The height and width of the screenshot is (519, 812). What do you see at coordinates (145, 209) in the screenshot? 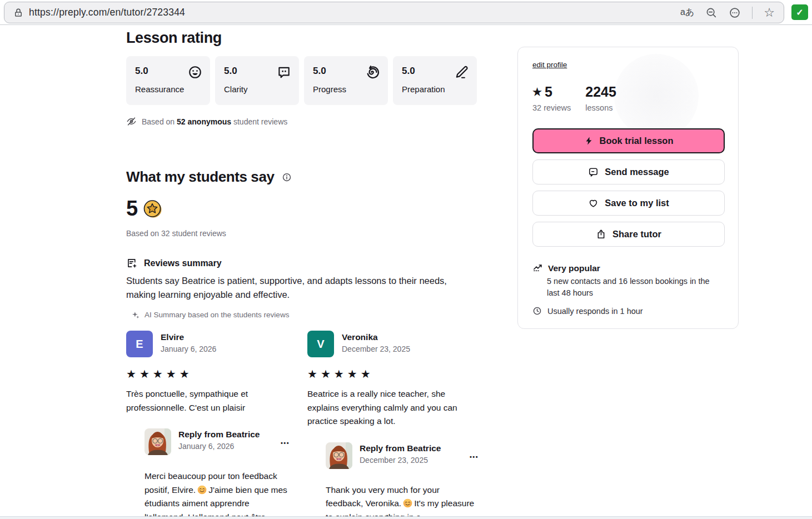
I see `overall-rating: 5` at bounding box center [145, 209].